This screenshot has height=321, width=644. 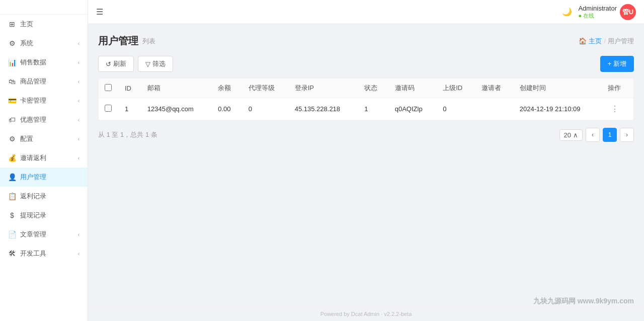 I want to click on cell-email: 12345@qq.com, so click(x=177, y=109).